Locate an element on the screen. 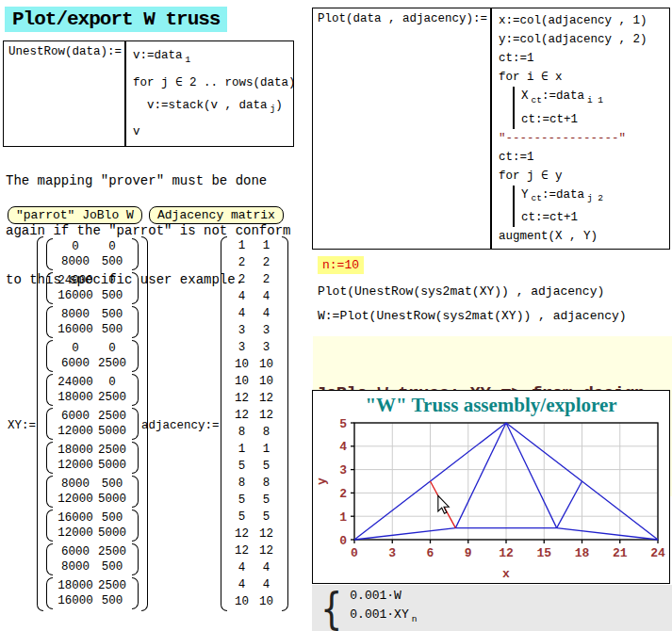 This screenshot has width=672, height=631. adjacency-tag: Adjacency matrix is located at coordinates (217, 215).